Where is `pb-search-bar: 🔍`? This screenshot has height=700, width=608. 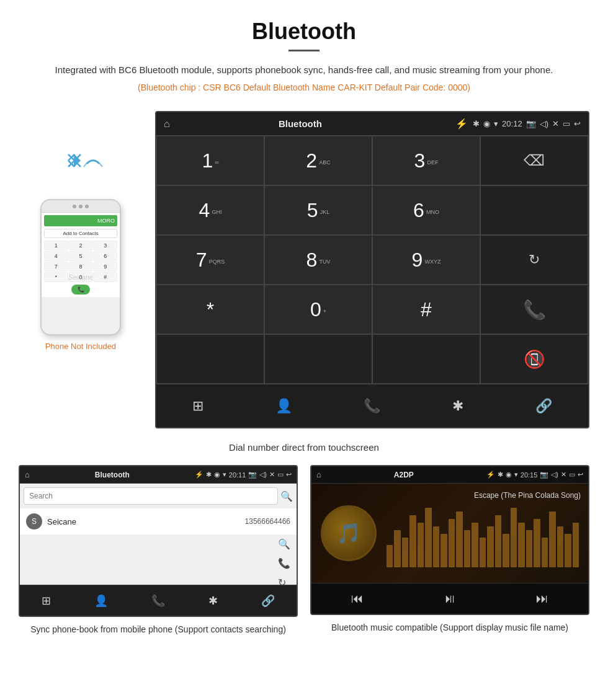
pb-search-bar: 🔍 is located at coordinates (158, 496).